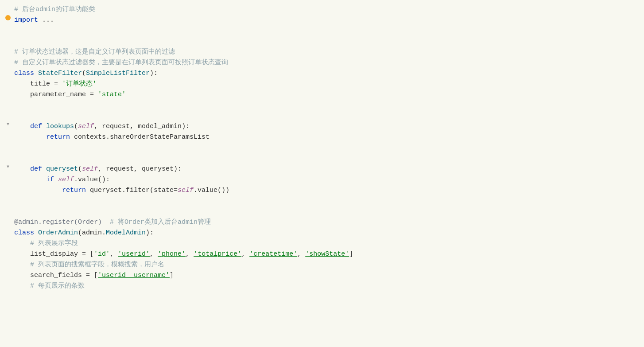 Image resolution: width=644 pixels, height=347 pixels. Describe the element at coordinates (326, 63) in the screenshot. I see `line-content-6: # 自定义订单状态过滤器类，主要是在订单列表页面可按照订单状态查询` at that location.